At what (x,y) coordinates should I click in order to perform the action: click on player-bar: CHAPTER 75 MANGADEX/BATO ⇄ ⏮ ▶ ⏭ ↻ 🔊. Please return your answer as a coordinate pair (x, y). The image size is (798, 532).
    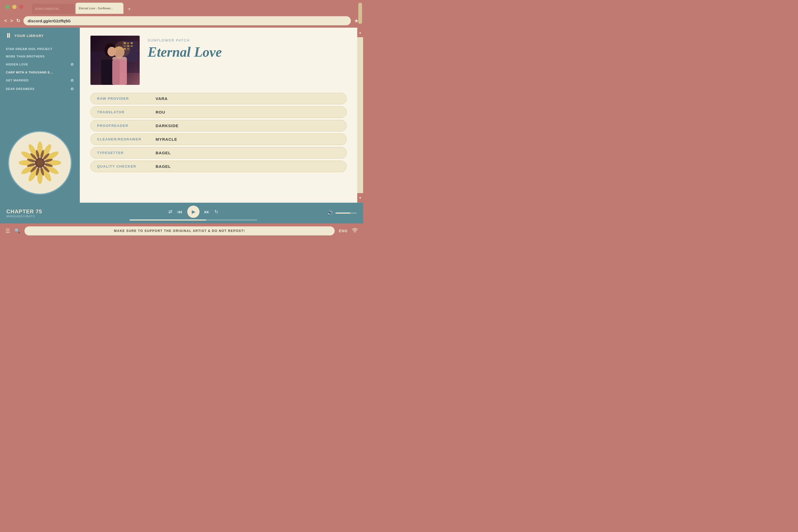
    Looking at the image, I should click on (182, 213).